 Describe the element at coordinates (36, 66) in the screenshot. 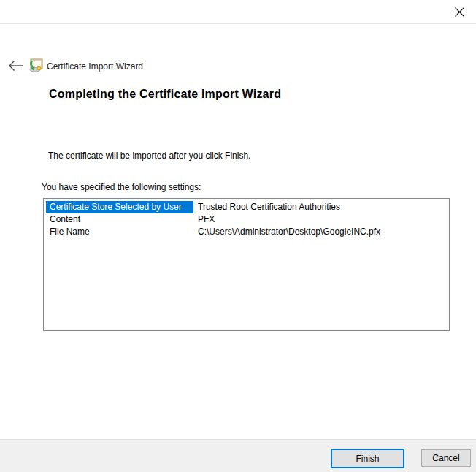

I see `certificate-import-wizard-icon` at that location.